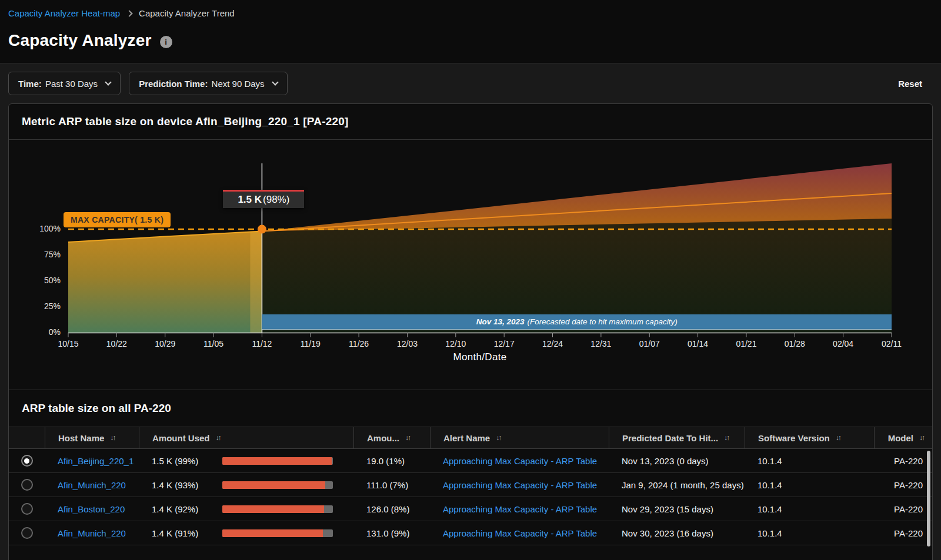 The width and height of the screenshot is (941, 560). I want to click on table-row: Afin_Munich_2201.4 K (93%)111.0 (7%)Appr…, so click(470, 485).